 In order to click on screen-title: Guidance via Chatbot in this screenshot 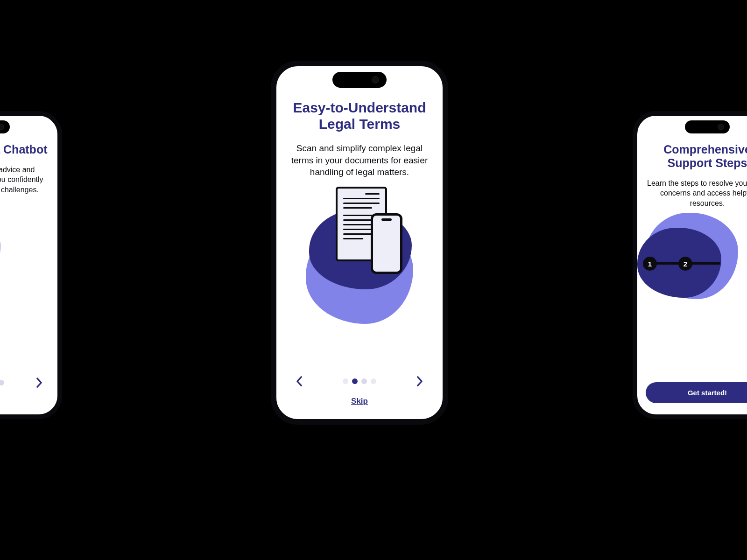, I will do `click(23, 149)`.